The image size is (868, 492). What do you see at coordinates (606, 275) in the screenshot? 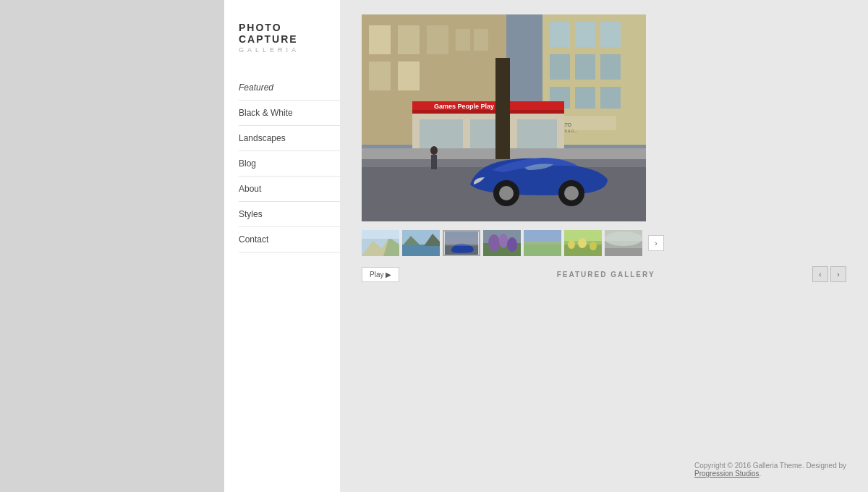
I see `gallery-title: FEATURED GALLERY` at bounding box center [606, 275].